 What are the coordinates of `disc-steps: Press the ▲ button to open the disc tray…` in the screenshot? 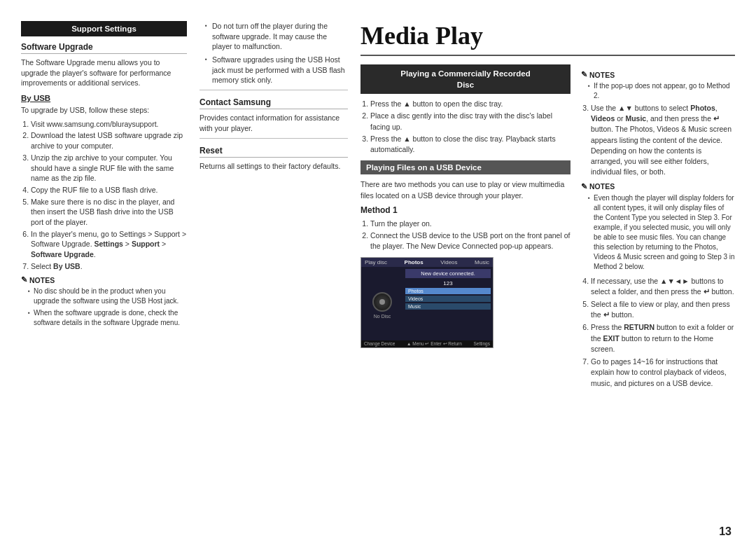 It's located at (465, 127).